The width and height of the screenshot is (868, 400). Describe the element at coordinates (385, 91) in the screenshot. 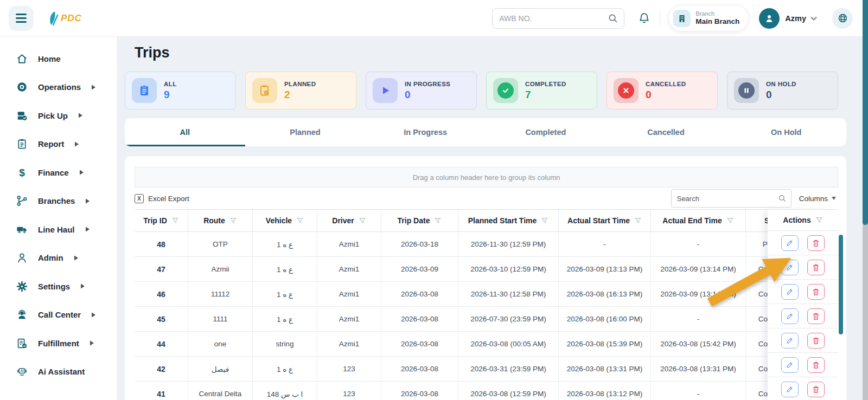

I see `play-icon` at that location.